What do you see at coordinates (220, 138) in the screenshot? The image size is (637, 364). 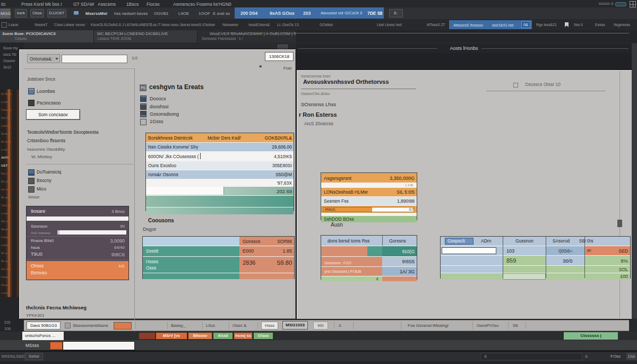 I see `main-table-header: Borsikhness Dstntrcsk Mcbsr Dsrs Ksdi' G…` at bounding box center [220, 138].